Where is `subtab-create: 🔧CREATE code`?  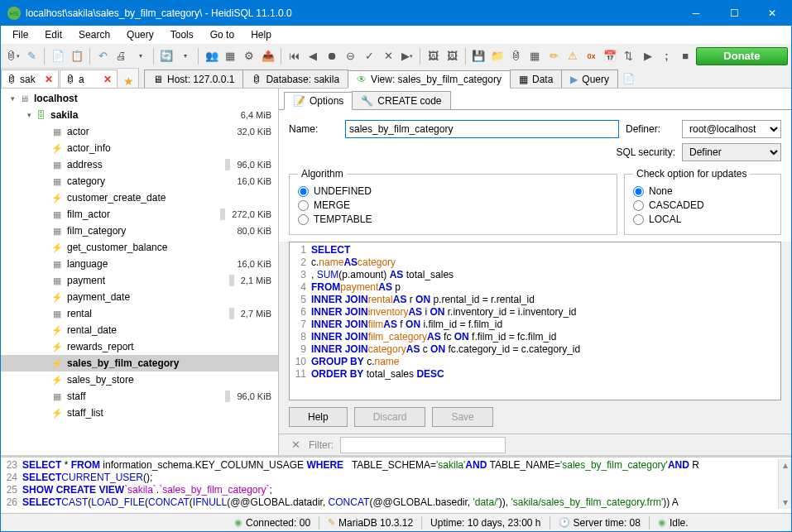 subtab-create: 🔧CREATE code is located at coordinates (401, 100).